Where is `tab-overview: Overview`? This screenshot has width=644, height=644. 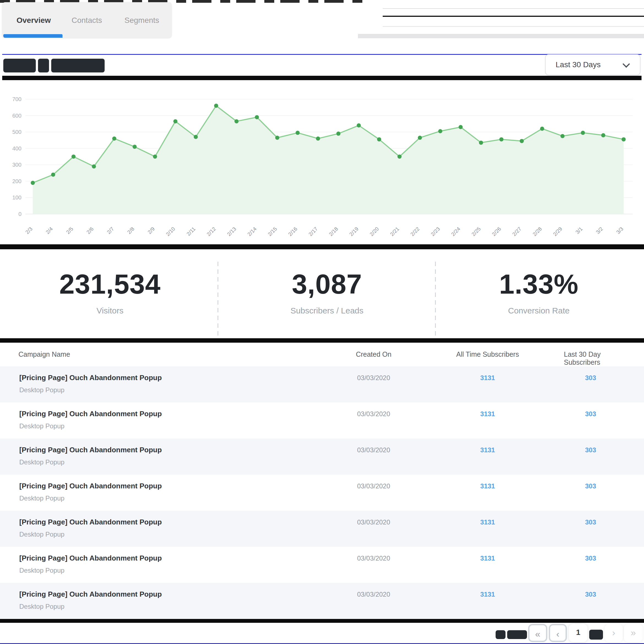
tab-overview: Overview is located at coordinates (34, 20).